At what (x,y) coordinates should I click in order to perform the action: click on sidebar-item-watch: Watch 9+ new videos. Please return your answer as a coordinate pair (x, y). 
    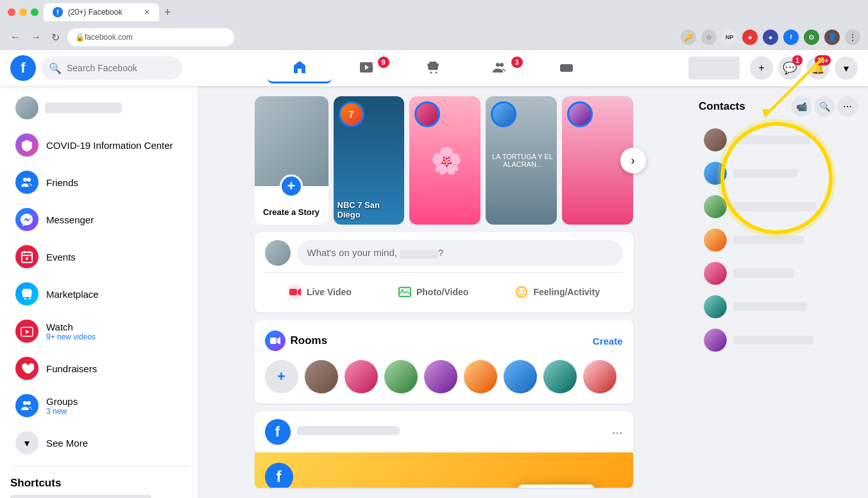
    Looking at the image, I should click on (99, 331).